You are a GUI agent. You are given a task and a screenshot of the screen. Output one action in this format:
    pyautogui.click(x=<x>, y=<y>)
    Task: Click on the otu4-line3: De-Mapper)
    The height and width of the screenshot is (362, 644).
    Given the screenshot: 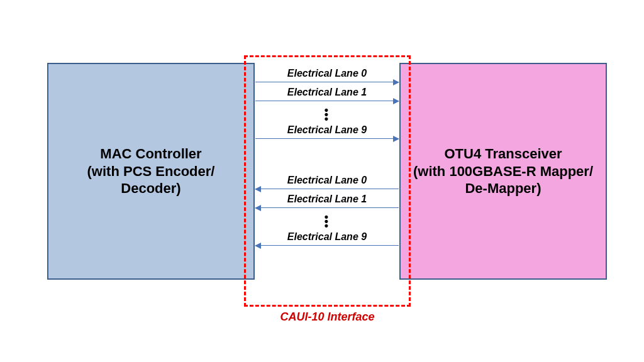 What is the action you would take?
    pyautogui.click(x=503, y=189)
    